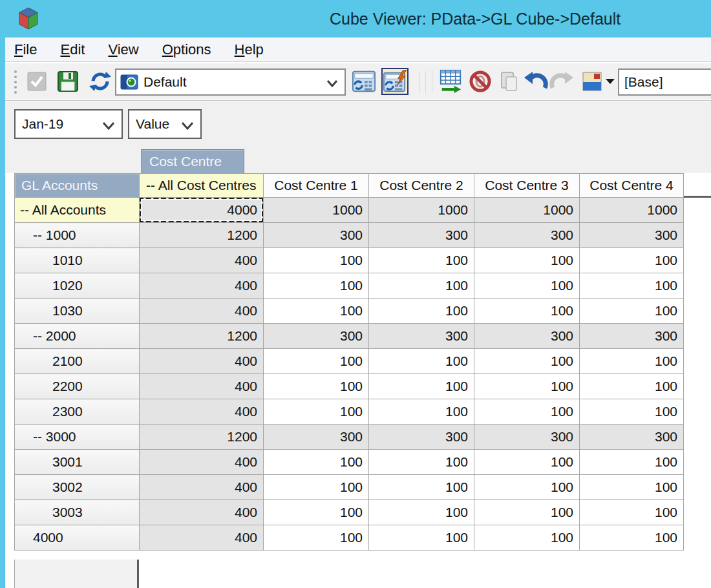 Image resolution: width=711 pixels, height=588 pixels. Describe the element at coordinates (78, 211) in the screenshot. I see `row-header: -- All Accounts` at that location.